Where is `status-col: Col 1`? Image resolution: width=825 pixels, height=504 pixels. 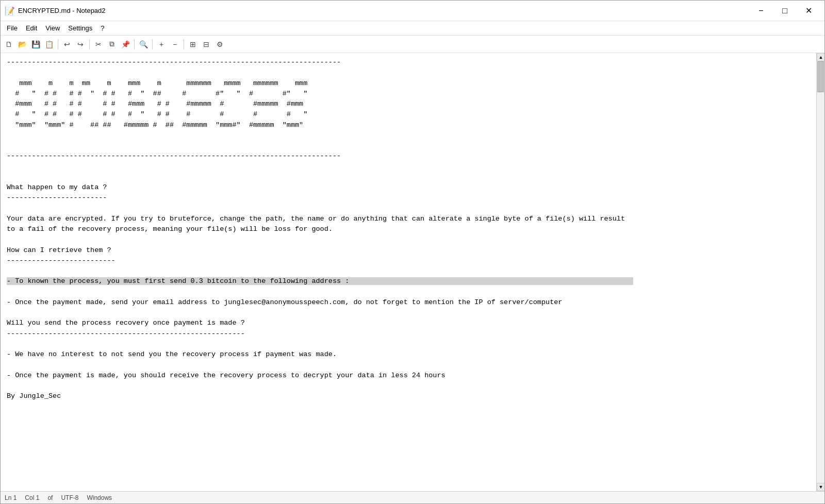
status-col: Col 1 is located at coordinates (32, 498).